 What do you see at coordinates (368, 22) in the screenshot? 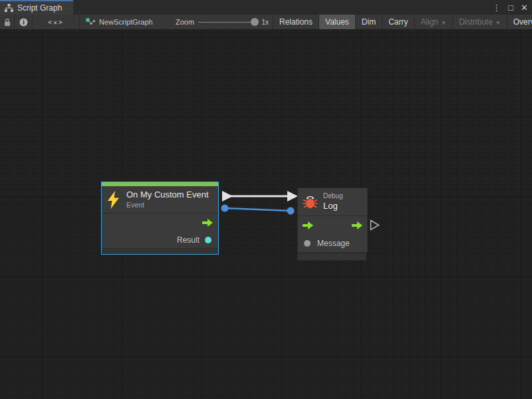
I see `dim-label: Dim` at bounding box center [368, 22].